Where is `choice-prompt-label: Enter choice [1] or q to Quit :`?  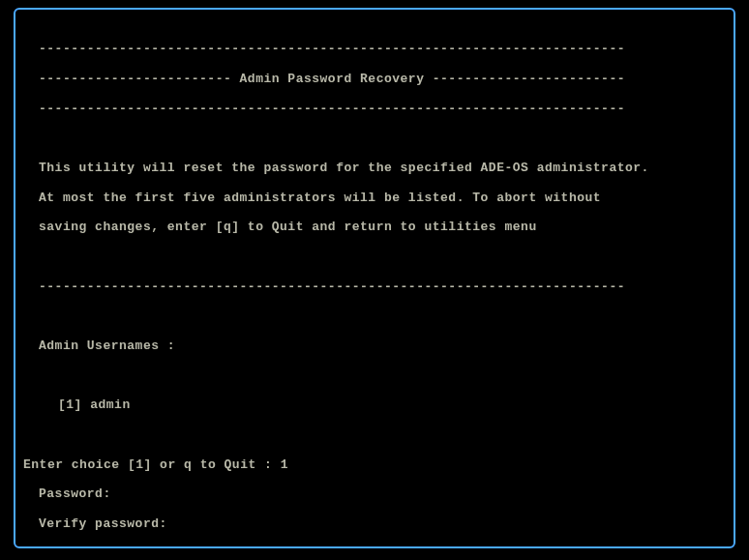
choice-prompt-label: Enter choice [1] or q to Quit : is located at coordinates (152, 464).